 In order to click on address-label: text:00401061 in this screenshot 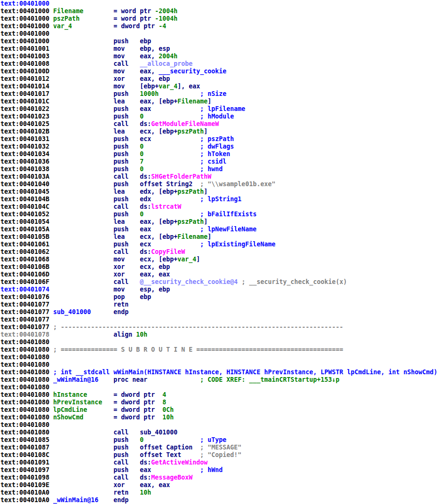, I will do `click(25, 244)`.